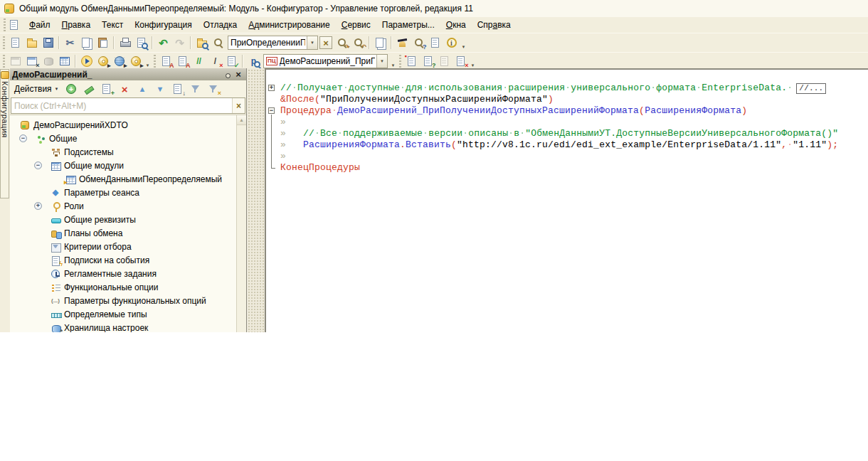 The height and width of the screenshot is (461, 868). I want to click on move-up-button: ▲, so click(142, 89).